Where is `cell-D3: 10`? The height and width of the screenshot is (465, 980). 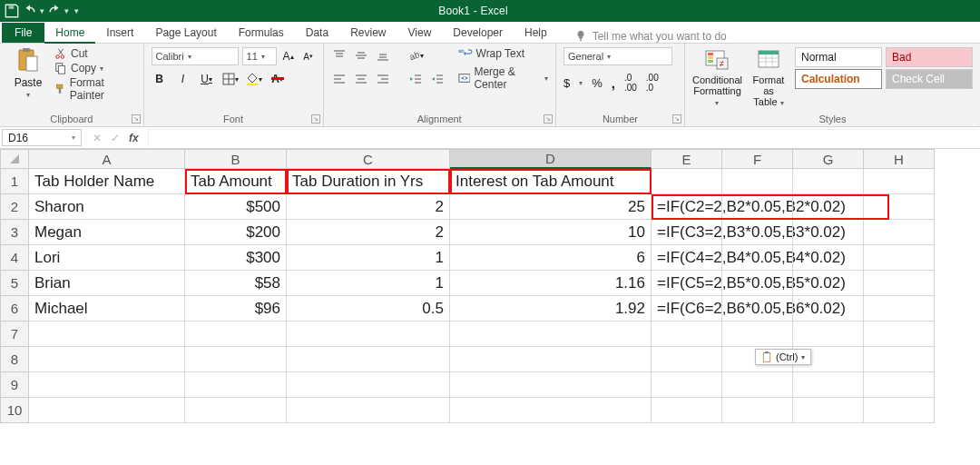
cell-D3: 10 is located at coordinates (551, 232).